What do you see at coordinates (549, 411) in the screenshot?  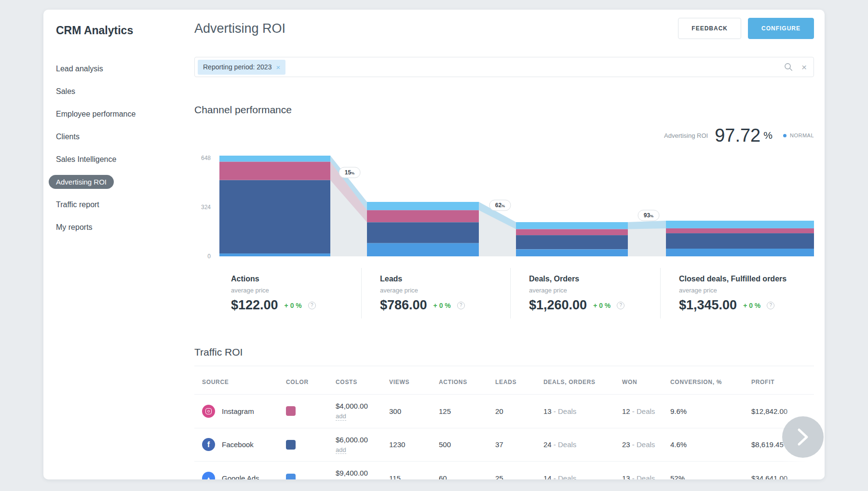 I see `deals-value: 13` at bounding box center [549, 411].